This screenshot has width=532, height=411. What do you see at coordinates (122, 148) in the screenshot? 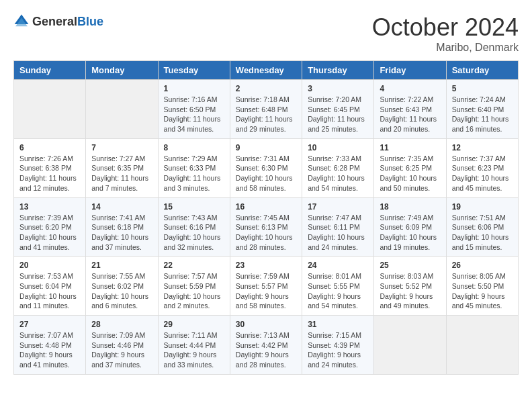
I see `day-number: 7` at bounding box center [122, 148].